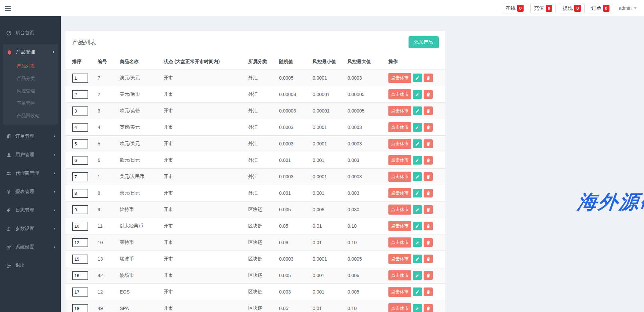 This screenshot has width=644, height=312. I want to click on sidebar-subitem-product-list: 产品列表, so click(30, 66).